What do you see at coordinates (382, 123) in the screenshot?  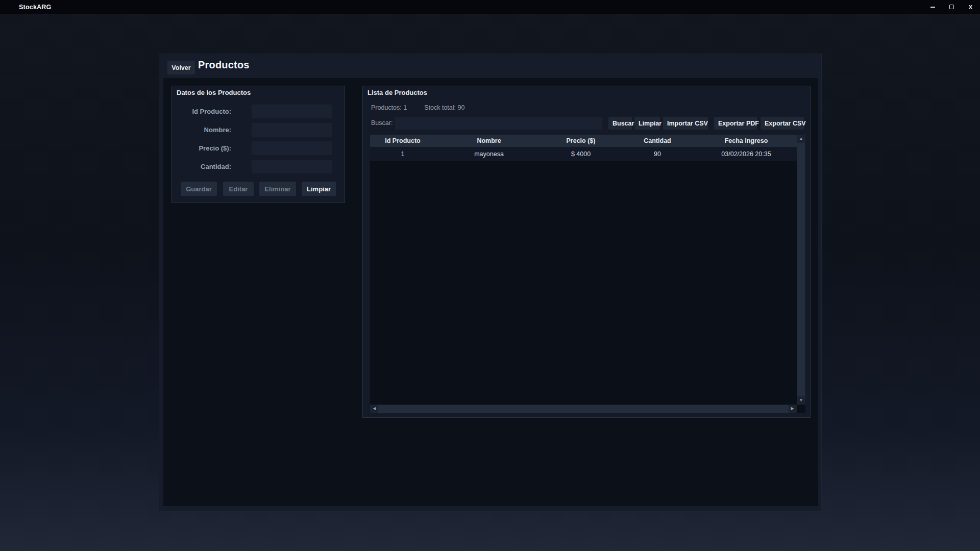 I see `buscar-label: Buscar:` at bounding box center [382, 123].